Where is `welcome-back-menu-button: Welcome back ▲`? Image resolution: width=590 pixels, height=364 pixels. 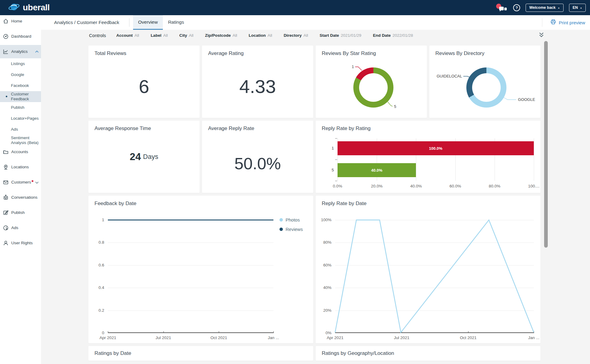
welcome-back-menu-button: Welcome back ▲ is located at coordinates (544, 8).